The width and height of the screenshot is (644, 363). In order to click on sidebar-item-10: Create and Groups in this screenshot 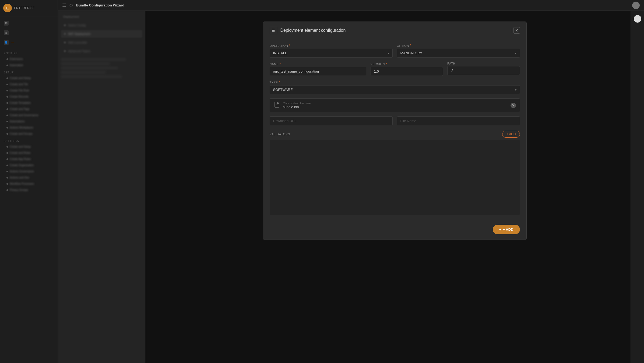, I will do `click(29, 134)`.